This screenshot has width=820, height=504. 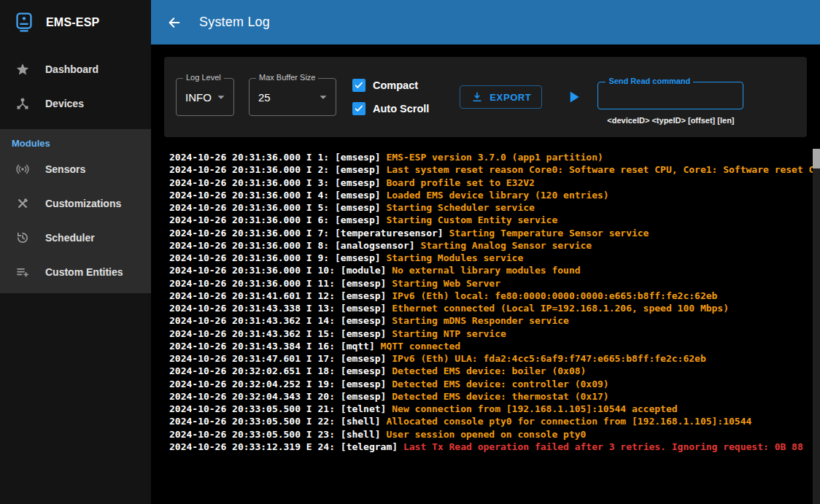 What do you see at coordinates (204, 77) in the screenshot?
I see `log-level-label: Log Level` at bounding box center [204, 77].